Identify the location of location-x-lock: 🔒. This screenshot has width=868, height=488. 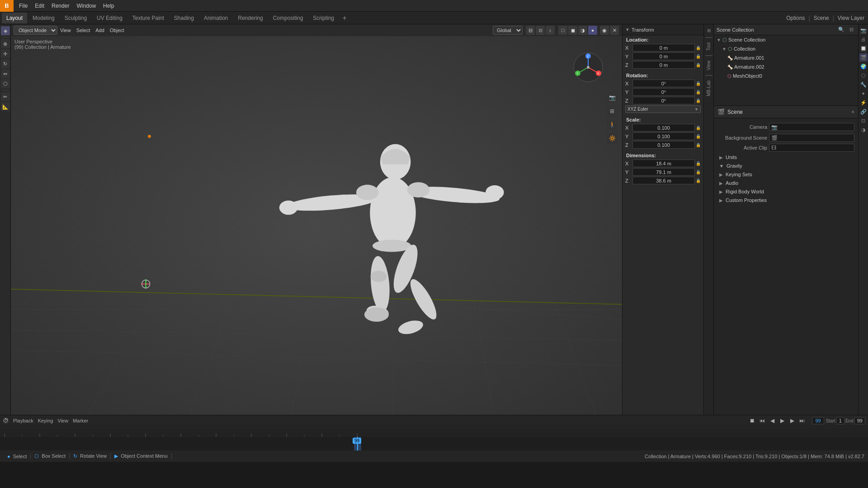
(698, 48).